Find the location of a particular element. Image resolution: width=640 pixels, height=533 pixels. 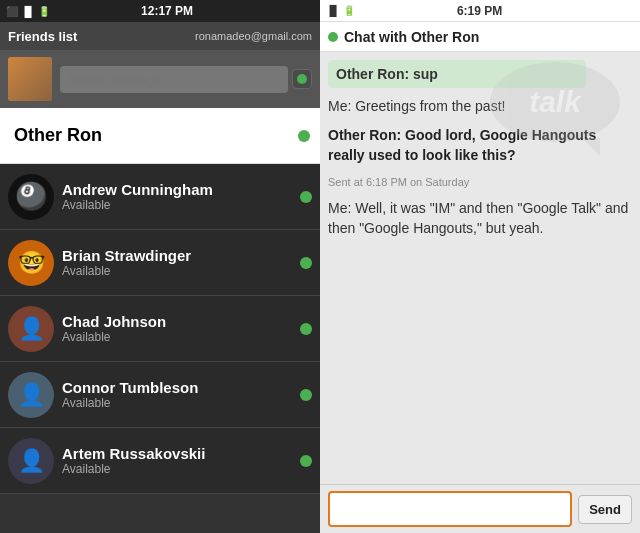

contact-info-chad: Chad Johnson Available is located at coordinates (177, 328).